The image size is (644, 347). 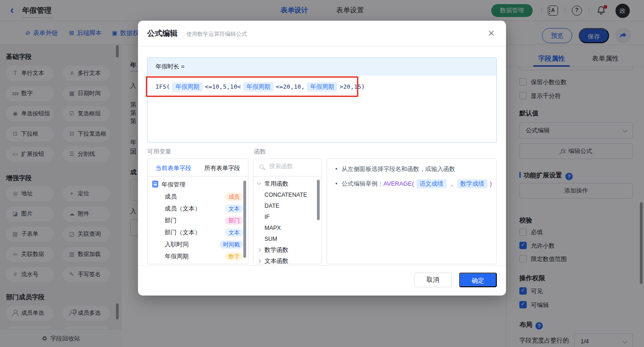 What do you see at coordinates (433, 280) in the screenshot?
I see `cancel-button: 取消` at bounding box center [433, 280].